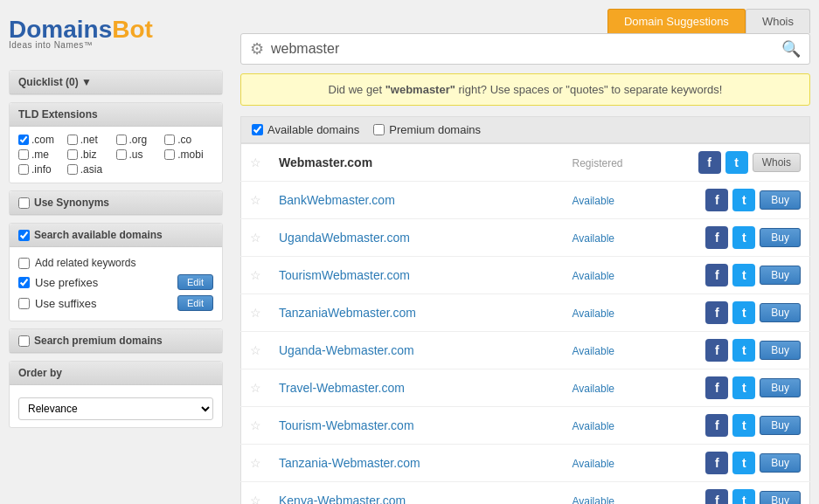 This screenshot has width=819, height=504. I want to click on table-row: ☆ Kenya-Webmaster.com Available f t Buy, so click(526, 494).